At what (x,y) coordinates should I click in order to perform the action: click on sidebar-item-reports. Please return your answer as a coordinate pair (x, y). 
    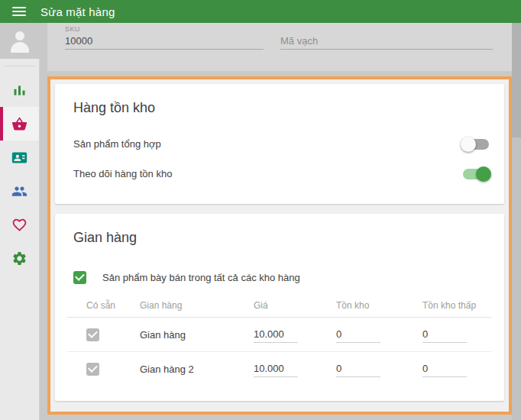
    Looking at the image, I should click on (20, 90).